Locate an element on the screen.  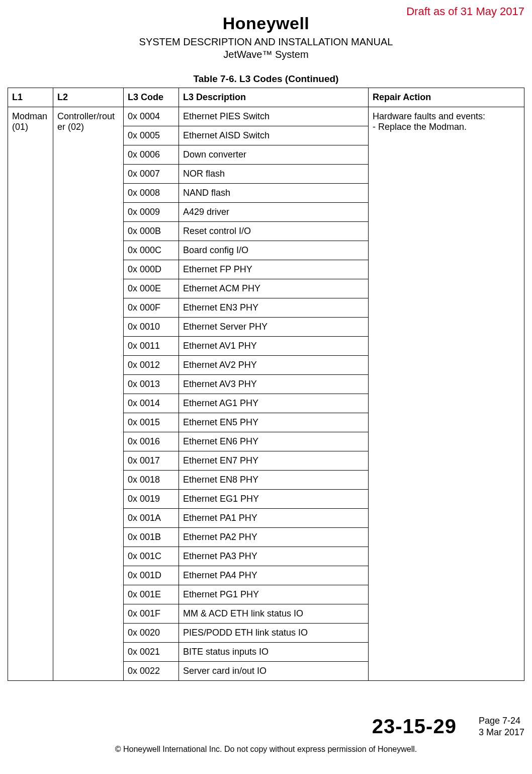
cell-l3-code: 0x 0013 is located at coordinates (151, 384).